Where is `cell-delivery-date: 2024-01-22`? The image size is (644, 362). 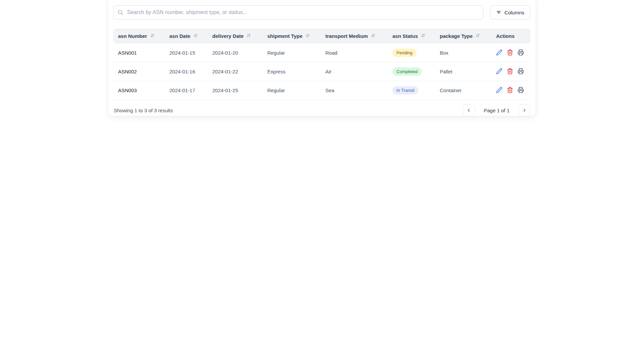 cell-delivery-date: 2024-01-22 is located at coordinates (235, 72).